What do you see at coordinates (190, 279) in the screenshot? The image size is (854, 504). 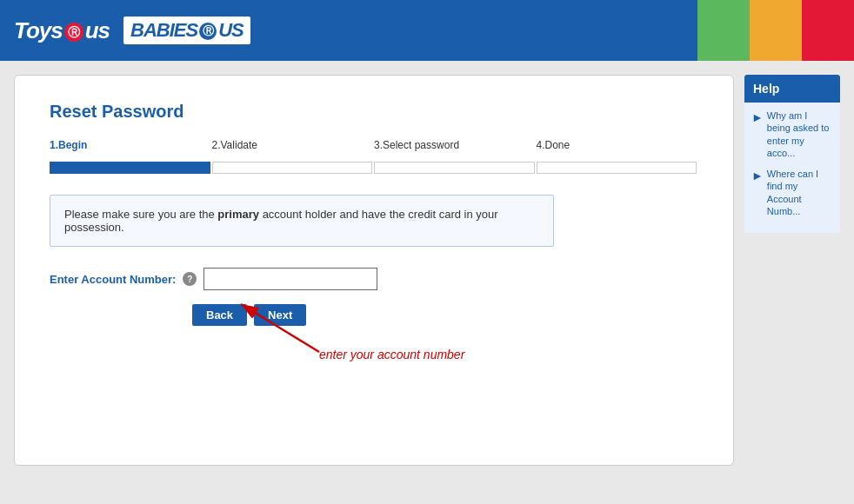 I see `help-icon: ?` at bounding box center [190, 279].